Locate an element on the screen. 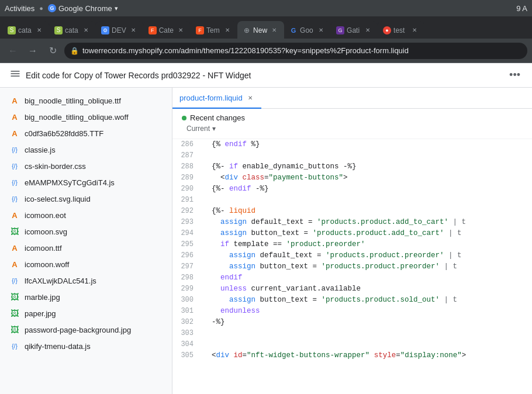  line-number: 293 is located at coordinates (186, 222).